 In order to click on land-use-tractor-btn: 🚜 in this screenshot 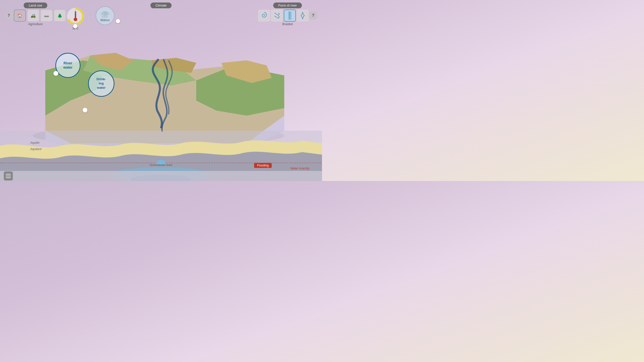, I will do `click(33, 16)`.